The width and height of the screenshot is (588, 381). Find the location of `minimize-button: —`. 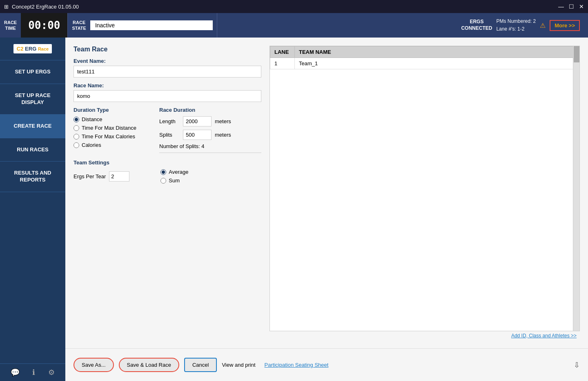

minimize-button: — is located at coordinates (561, 7).